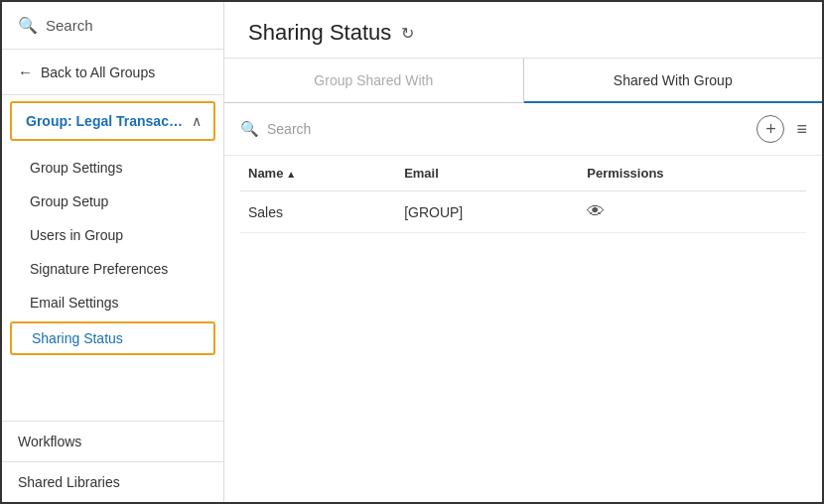  I want to click on main-header: Sharing Status ↻, so click(523, 30).